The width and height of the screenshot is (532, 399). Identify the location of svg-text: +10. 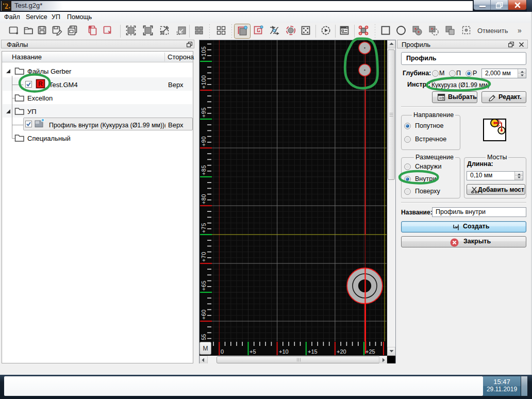
(284, 352).